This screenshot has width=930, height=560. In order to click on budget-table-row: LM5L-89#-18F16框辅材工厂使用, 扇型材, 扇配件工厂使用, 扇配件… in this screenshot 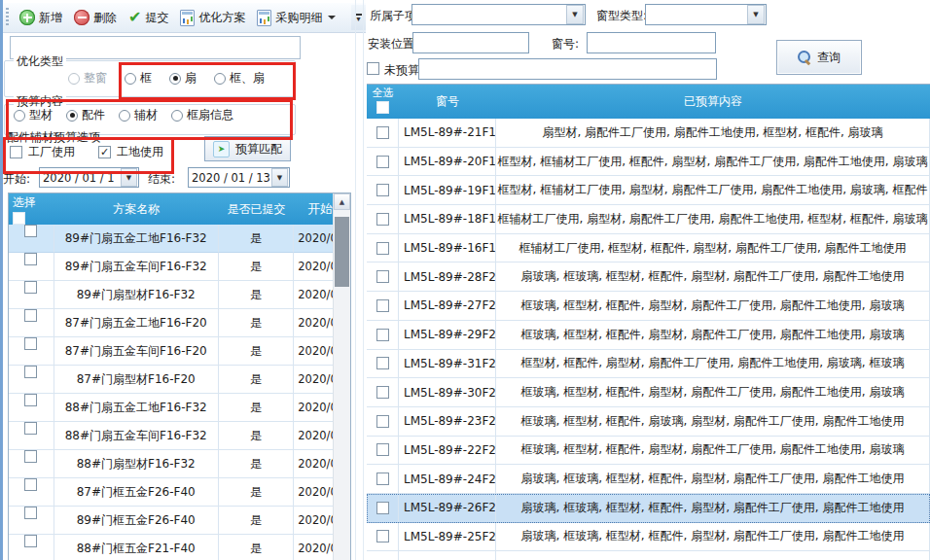, I will do `click(648, 220)`.